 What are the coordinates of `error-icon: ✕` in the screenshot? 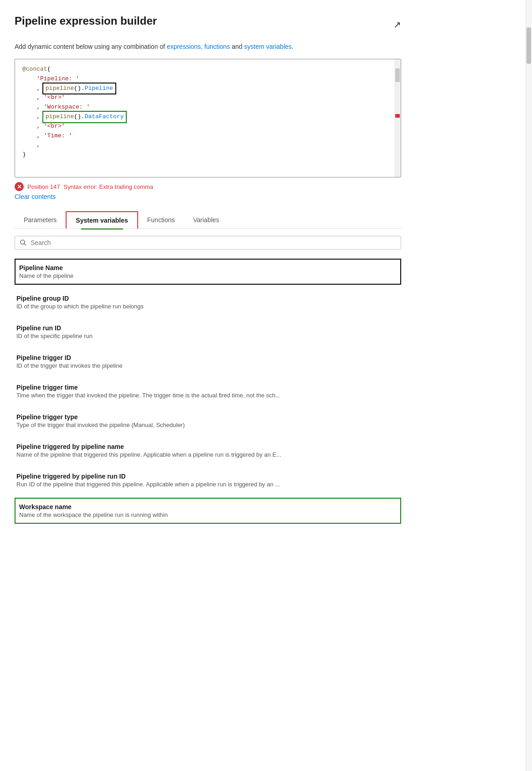 It's located at (19, 187).